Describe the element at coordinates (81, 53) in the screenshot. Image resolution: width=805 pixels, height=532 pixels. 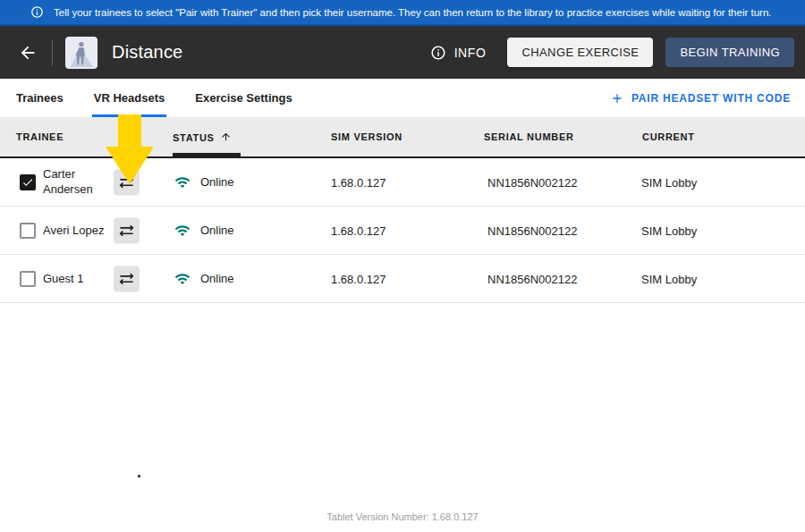
I see `exercise-thumbnail` at that location.